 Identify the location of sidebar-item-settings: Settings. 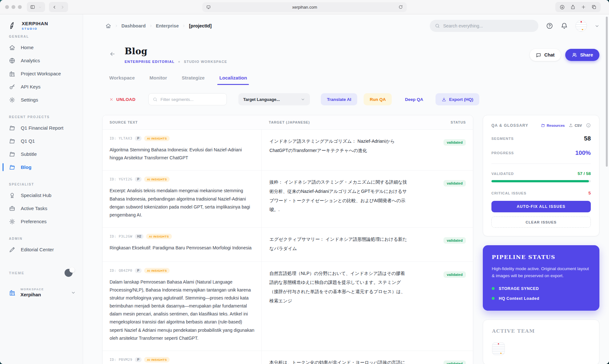
(46, 100).